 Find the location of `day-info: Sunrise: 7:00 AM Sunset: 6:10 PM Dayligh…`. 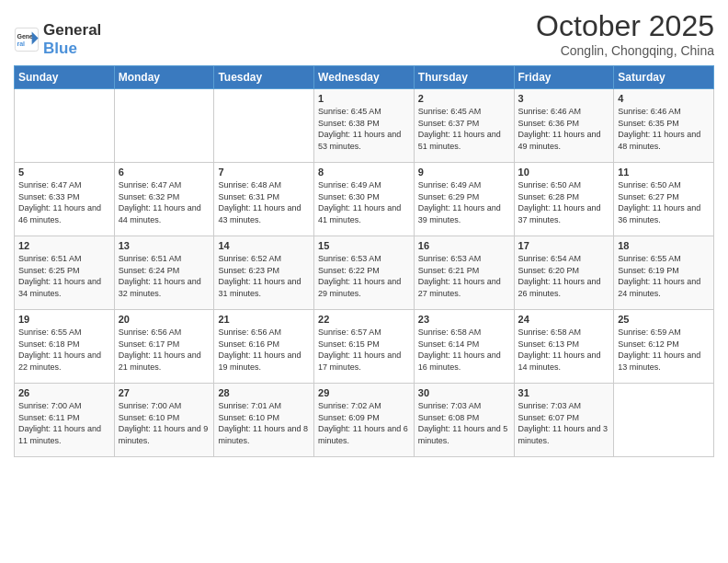

day-info: Sunrise: 7:00 AM Sunset: 6:10 PM Dayligh… is located at coordinates (165, 423).